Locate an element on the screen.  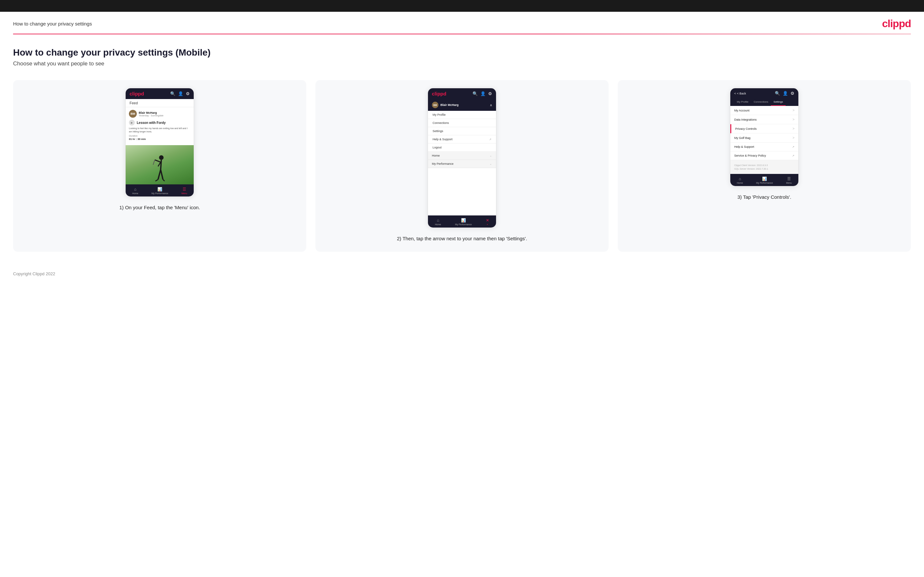
phone1-logo: clippd is located at coordinates (137, 94).